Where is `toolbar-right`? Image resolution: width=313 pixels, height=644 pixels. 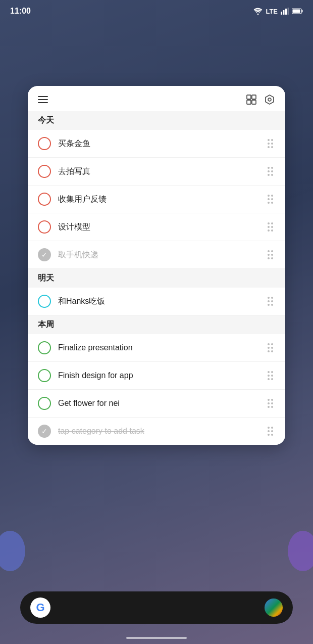 toolbar-right is located at coordinates (260, 100).